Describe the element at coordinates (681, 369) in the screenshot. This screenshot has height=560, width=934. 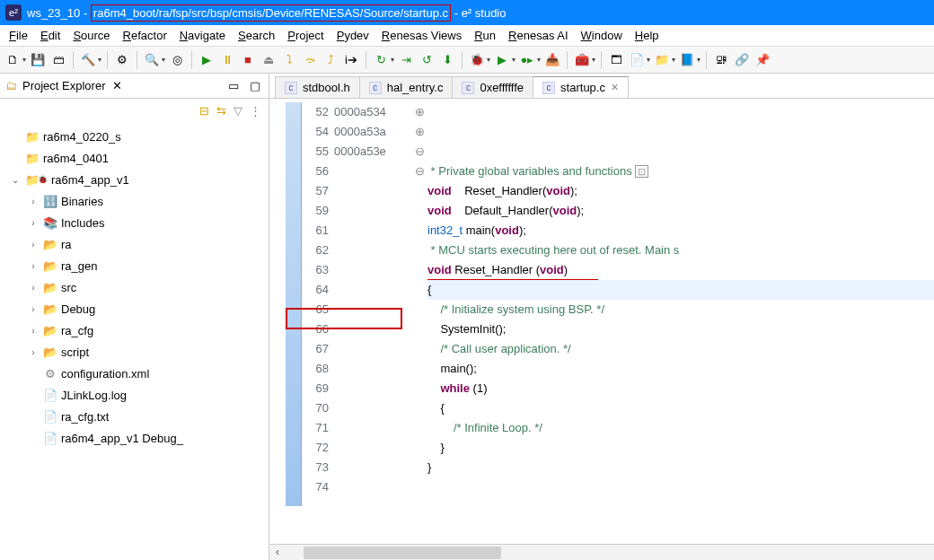
I see `code-line: main();` at that location.